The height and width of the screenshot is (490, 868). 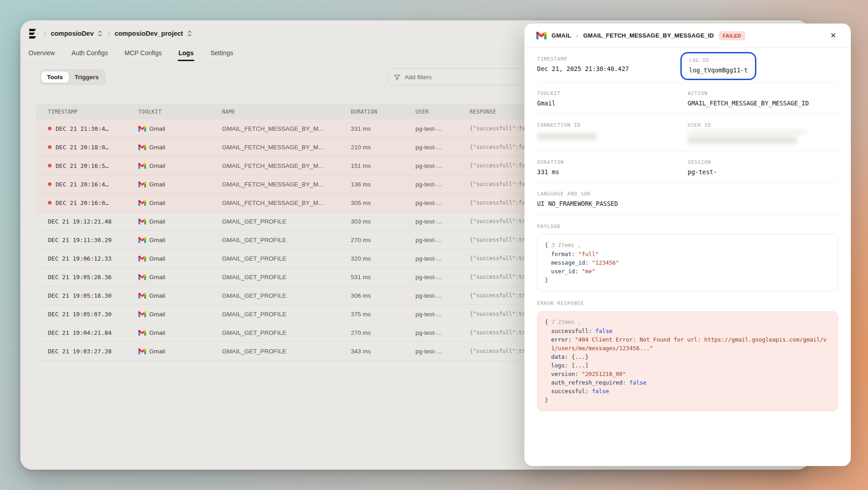 I want to click on row-duration: 151 ms, so click(x=383, y=166).